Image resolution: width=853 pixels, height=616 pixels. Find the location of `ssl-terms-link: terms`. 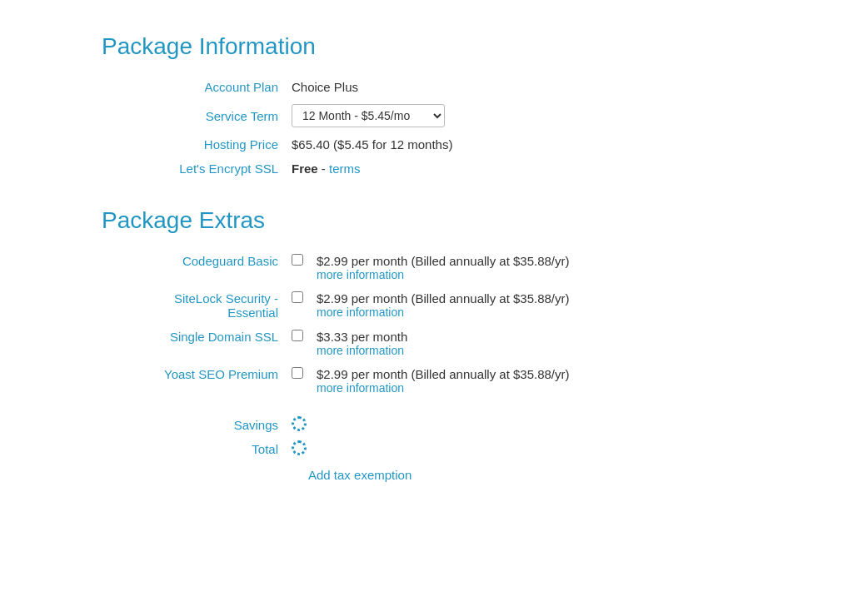

ssl-terms-link: terms is located at coordinates (345, 168).